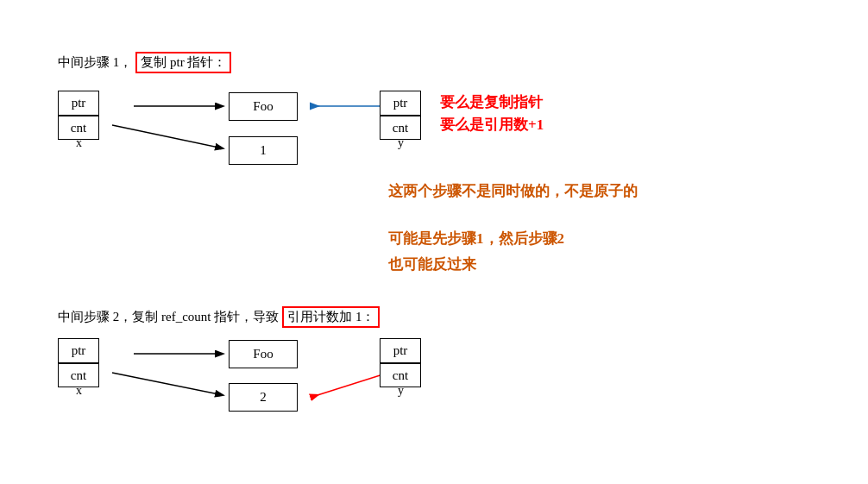 This screenshot has height=484, width=868. What do you see at coordinates (400, 143) in the screenshot?
I see `diagram1-y-label: y` at bounding box center [400, 143].